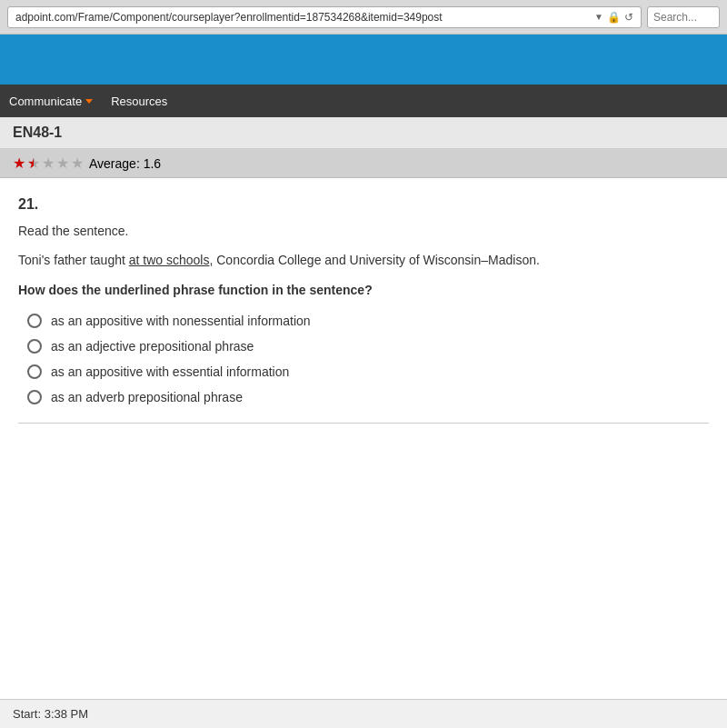 The image size is (727, 728). I want to click on question-sentence: Toni's father taught at two schools, Con…, so click(364, 260).